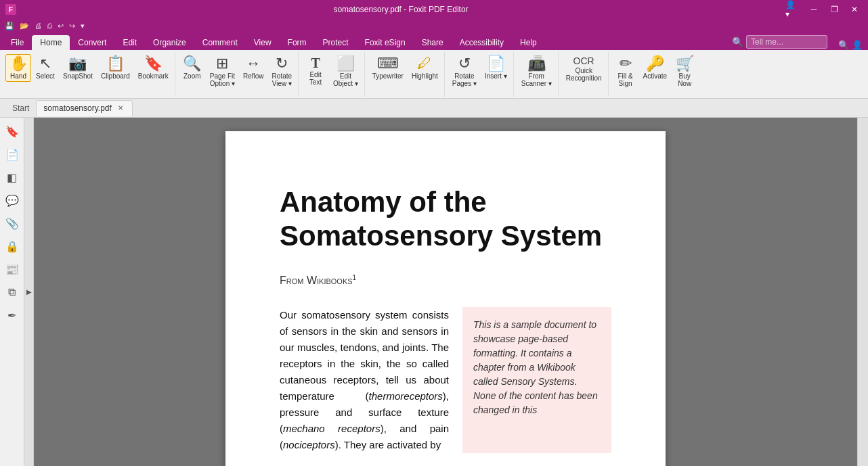 The width and height of the screenshot is (868, 466). What do you see at coordinates (401, 9) in the screenshot?
I see `window-title: somatosensory.pdf - Foxit PDF Editor` at bounding box center [401, 9].